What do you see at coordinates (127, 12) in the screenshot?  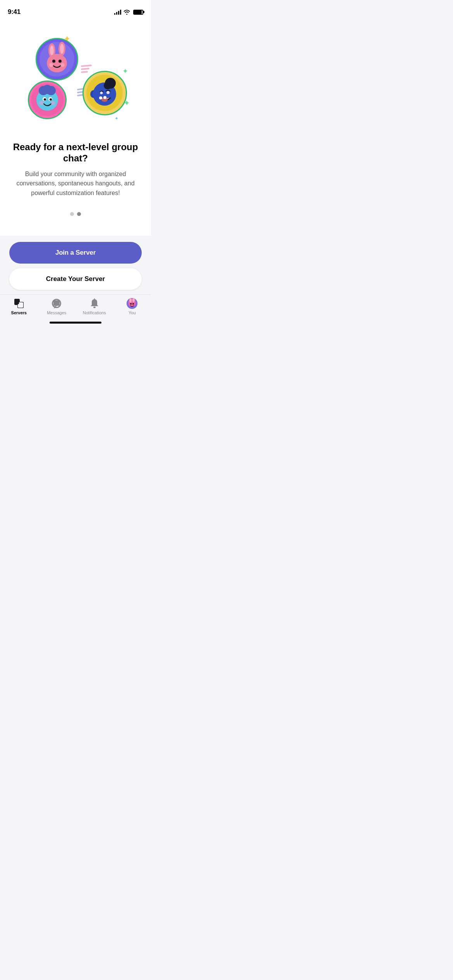 I see `wifi-icon` at bounding box center [127, 12].